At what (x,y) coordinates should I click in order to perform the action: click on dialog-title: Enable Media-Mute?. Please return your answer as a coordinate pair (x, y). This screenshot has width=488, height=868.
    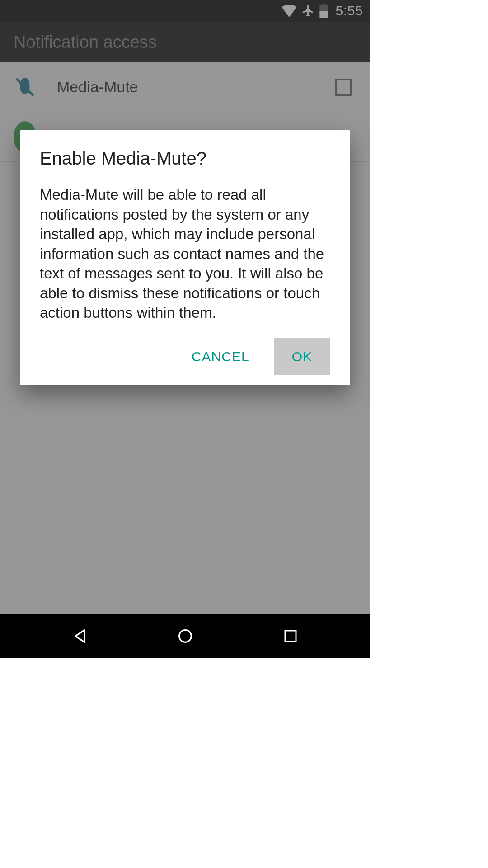
    Looking at the image, I should click on (185, 158).